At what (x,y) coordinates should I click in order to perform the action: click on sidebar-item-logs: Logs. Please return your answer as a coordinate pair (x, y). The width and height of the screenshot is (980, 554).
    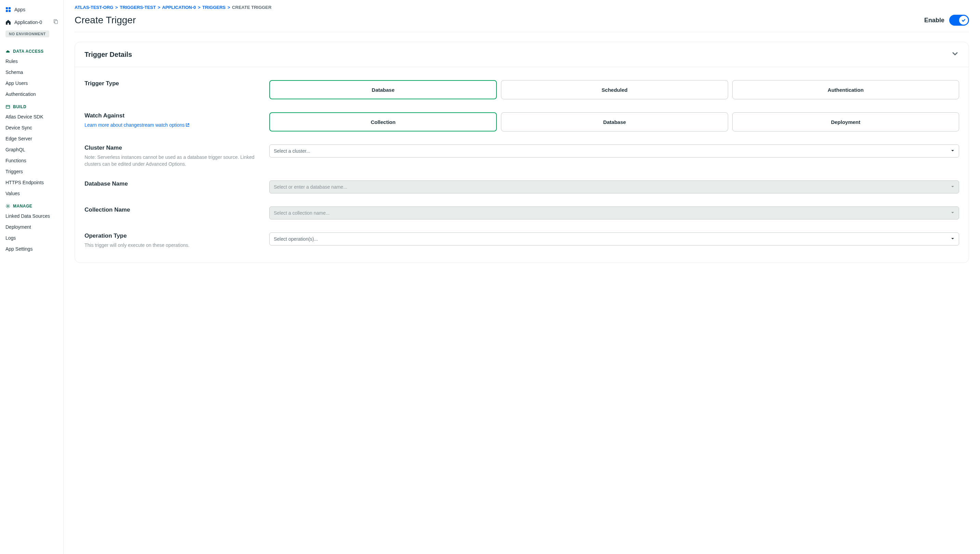
    Looking at the image, I should click on (32, 238).